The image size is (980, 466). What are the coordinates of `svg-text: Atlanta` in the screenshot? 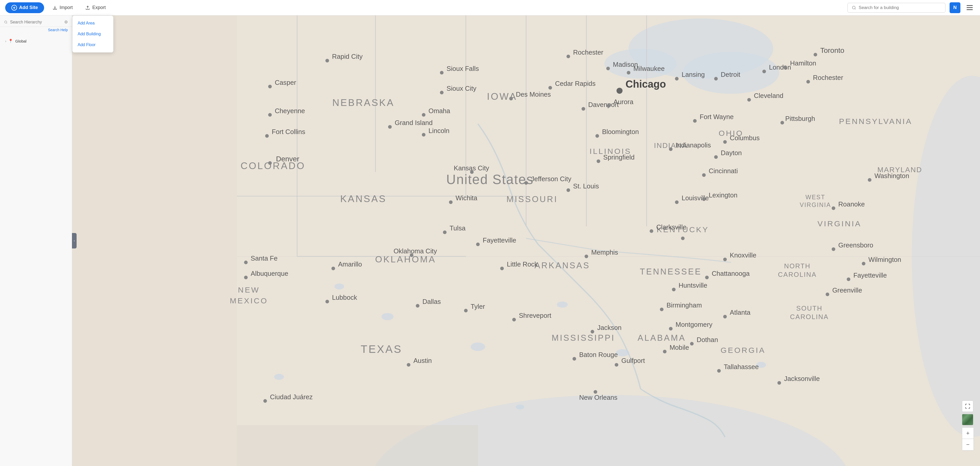 It's located at (740, 312).